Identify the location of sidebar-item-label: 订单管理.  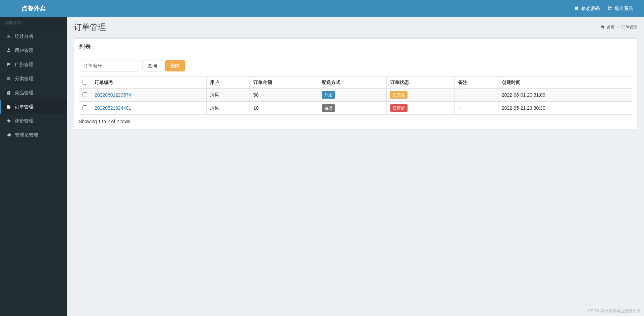
(24, 107).